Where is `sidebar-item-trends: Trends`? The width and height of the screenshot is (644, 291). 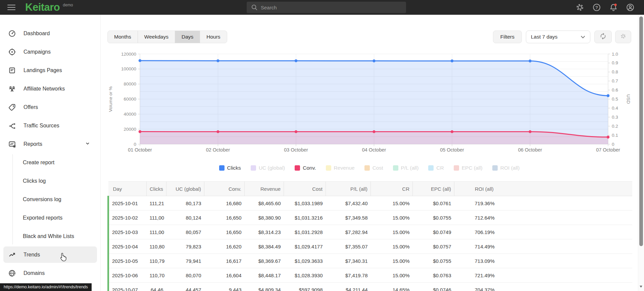
sidebar-item-trends: Trends is located at coordinates (50, 255).